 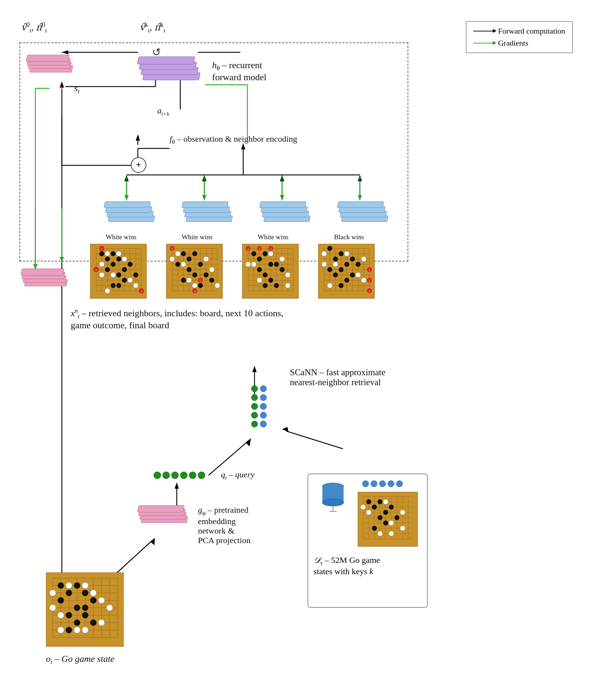 What do you see at coordinates (338, 377) in the screenshot?
I see `scann-label: SCaNN – fast approximatenearest-neighbor…` at bounding box center [338, 377].